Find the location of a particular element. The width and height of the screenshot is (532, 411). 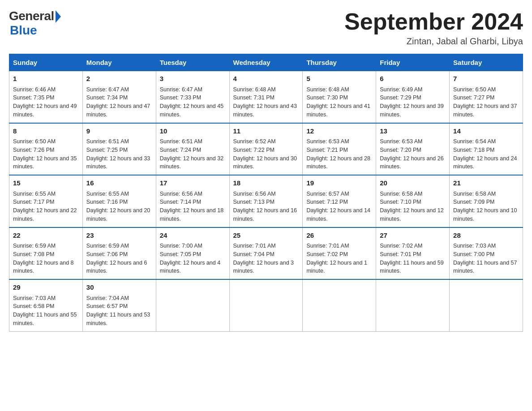

table-row: 16 Sunrise: 6:55 AM Sunset: 7:16 PM Dayl… is located at coordinates (119, 201).